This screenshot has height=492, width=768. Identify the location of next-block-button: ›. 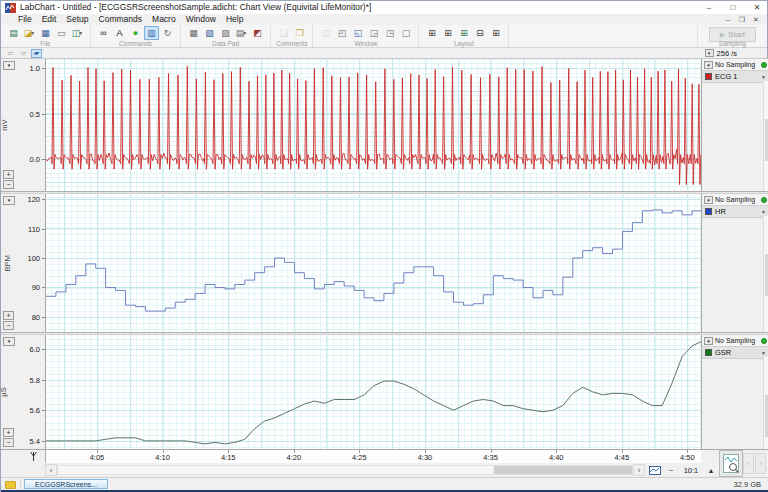
(760, 464).